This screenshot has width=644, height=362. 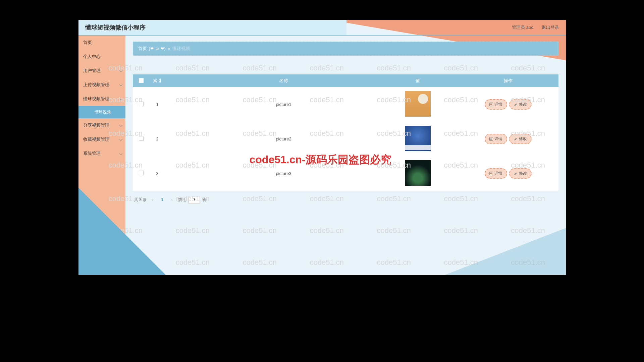 I want to click on admin-user-link: 管理员 abo, so click(x=523, y=27).